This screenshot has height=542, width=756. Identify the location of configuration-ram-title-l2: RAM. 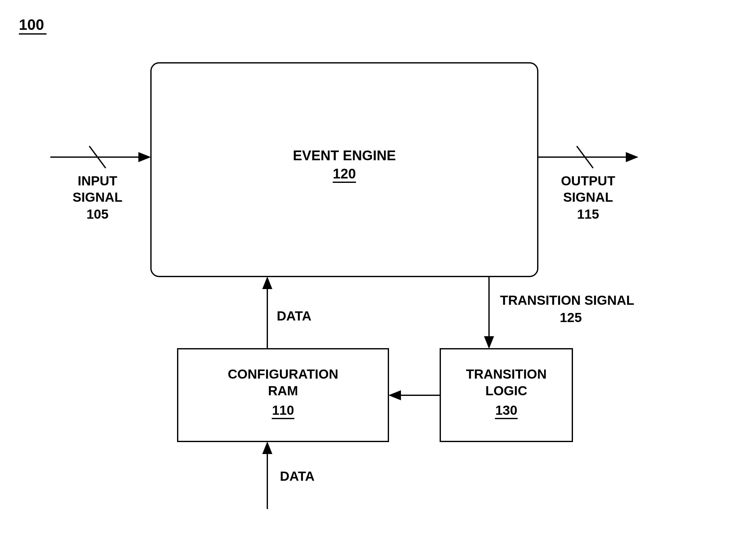
(283, 391).